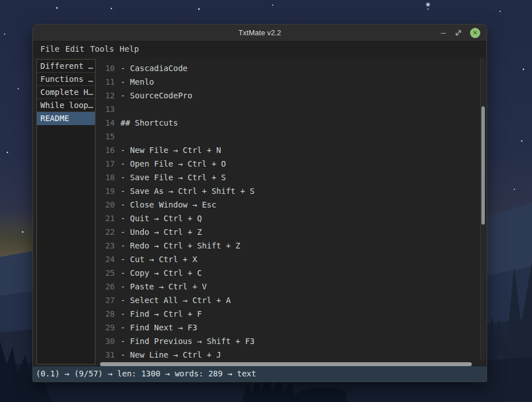 The width and height of the screenshot is (532, 402). Describe the element at coordinates (110, 355) in the screenshot. I see `line-number: 31` at that location.